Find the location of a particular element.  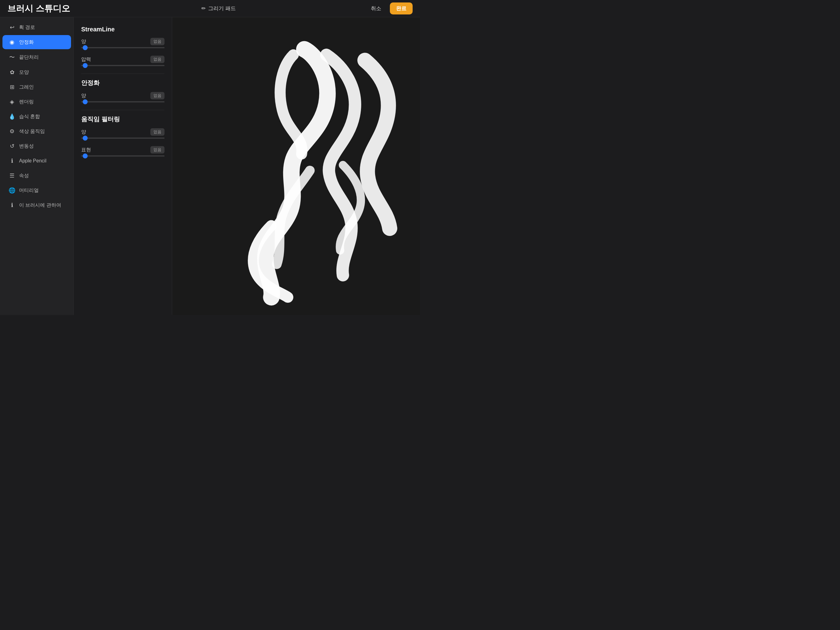

cancel-button: 취소 is located at coordinates (376, 8).